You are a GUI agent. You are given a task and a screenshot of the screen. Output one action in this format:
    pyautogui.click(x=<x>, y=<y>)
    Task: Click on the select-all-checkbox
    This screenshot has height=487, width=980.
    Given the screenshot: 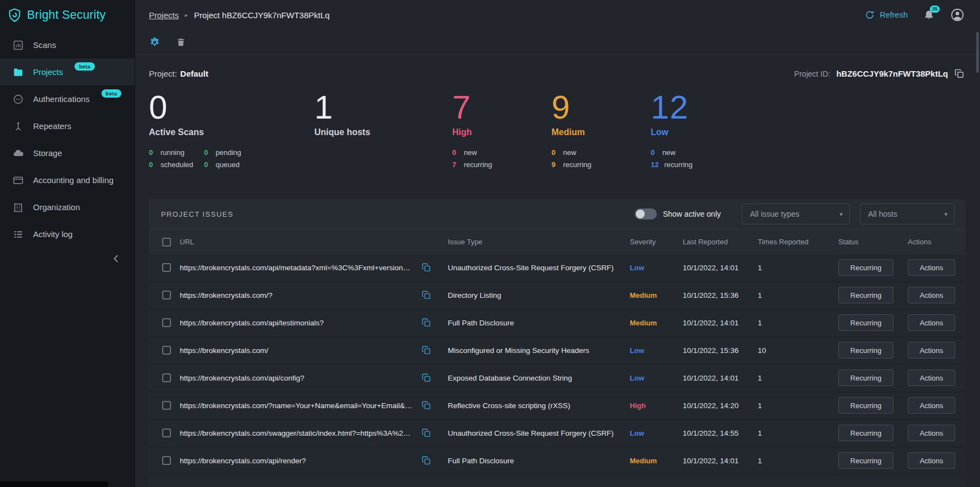 What is the action you would take?
    pyautogui.click(x=167, y=242)
    